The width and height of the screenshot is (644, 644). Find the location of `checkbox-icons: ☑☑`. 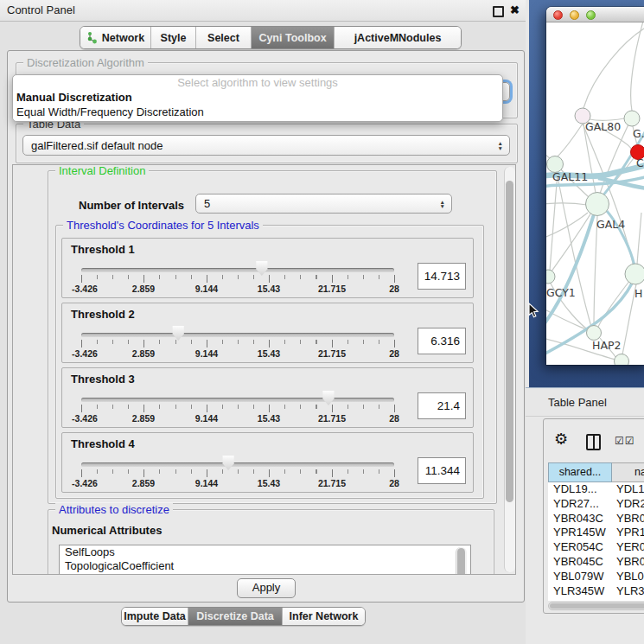

checkbox-icons: ☑☑ is located at coordinates (625, 441).